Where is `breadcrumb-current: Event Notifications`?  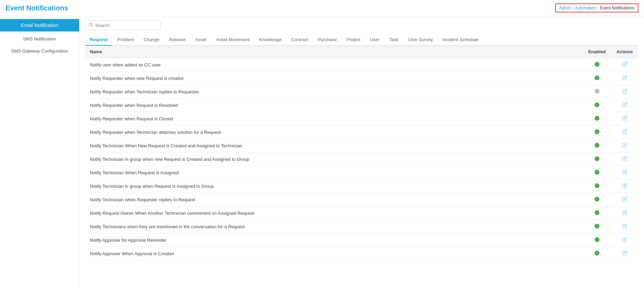
breadcrumb-current: Event Notifications is located at coordinates (617, 8).